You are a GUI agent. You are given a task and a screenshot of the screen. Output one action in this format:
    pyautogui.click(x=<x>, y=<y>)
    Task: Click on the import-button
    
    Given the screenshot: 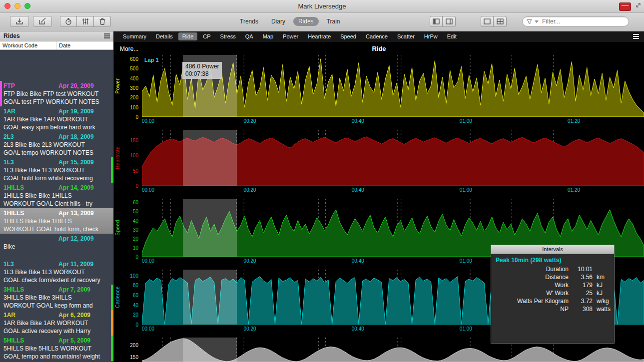 What is the action you would take?
    pyautogui.click(x=19, y=21)
    